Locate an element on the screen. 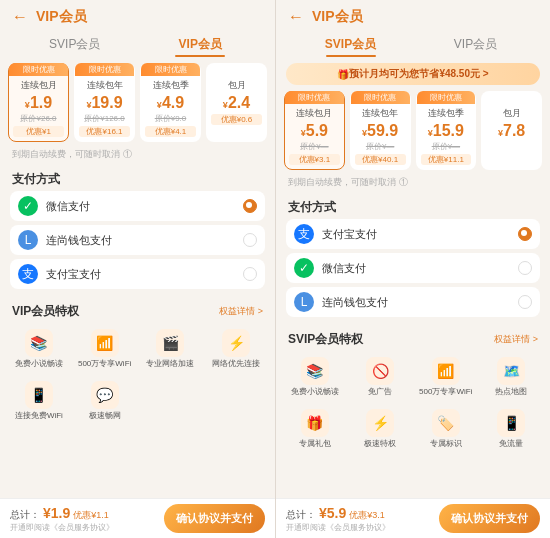 The width and height of the screenshot is (550, 538). payment-section-header: 支付方式 is located at coordinates (138, 178).